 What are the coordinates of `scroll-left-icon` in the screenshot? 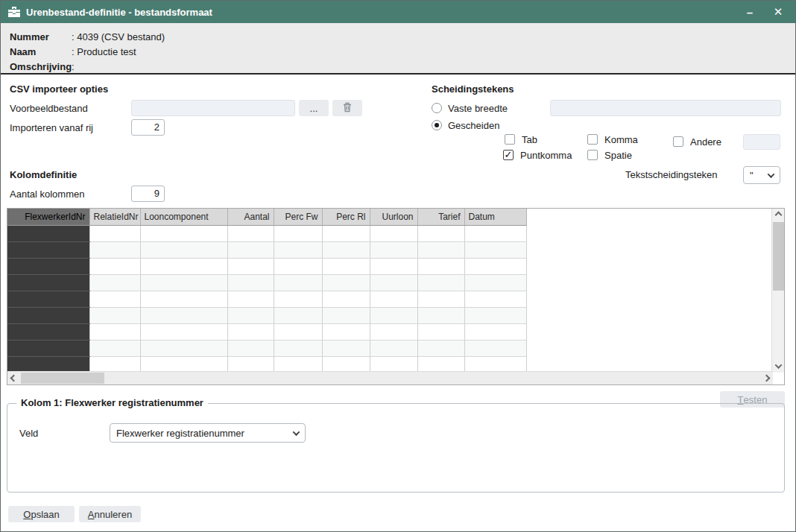 It's located at (13, 379).